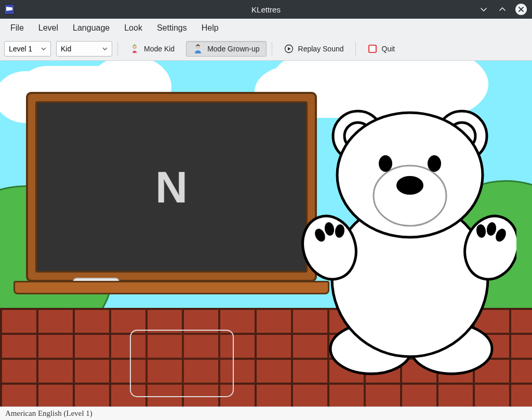 The image size is (532, 420). I want to click on blackboard-ledge, so click(171, 288).